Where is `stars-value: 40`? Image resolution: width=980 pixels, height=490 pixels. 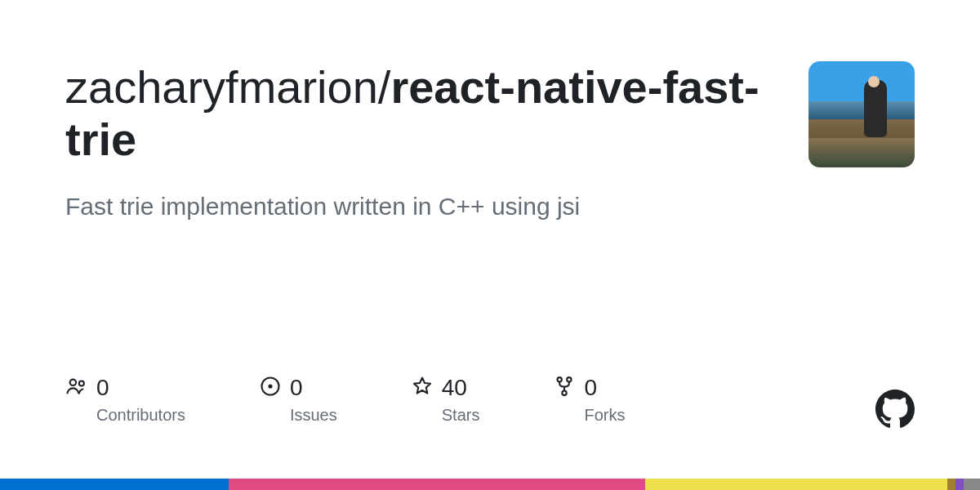
stars-value: 40 is located at coordinates (454, 388).